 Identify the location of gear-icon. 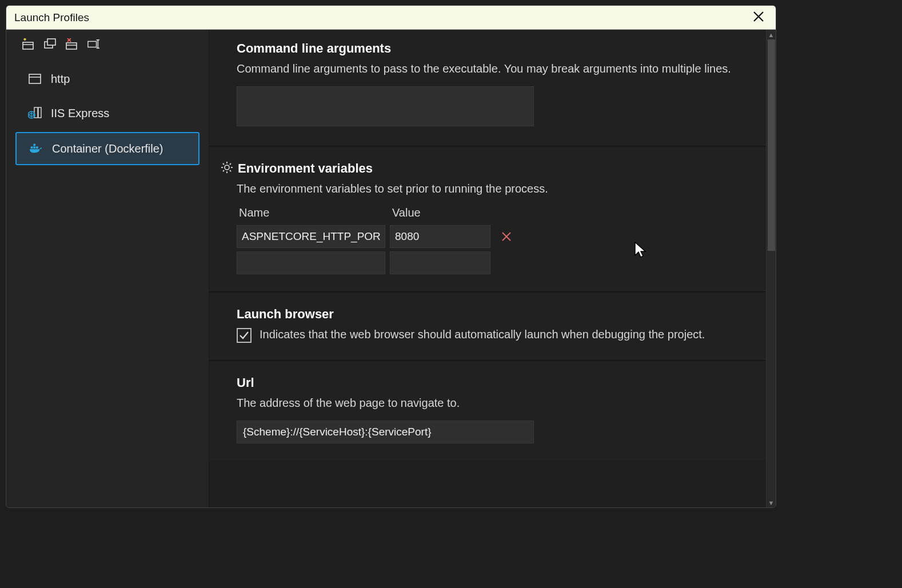
(227, 169).